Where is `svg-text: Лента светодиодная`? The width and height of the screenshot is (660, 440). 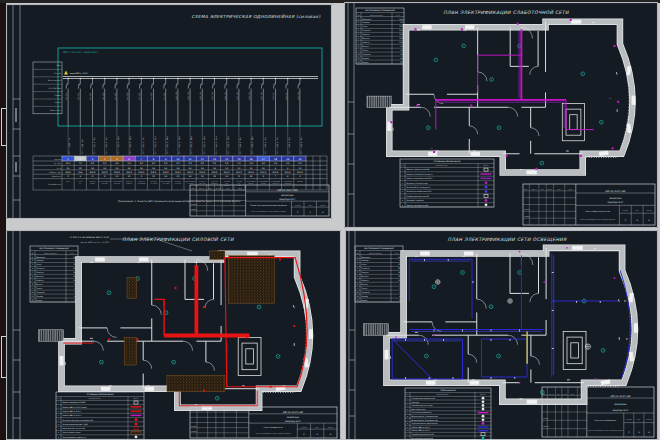
svg-text: Лента светодиодная is located at coordinates (422, 412).